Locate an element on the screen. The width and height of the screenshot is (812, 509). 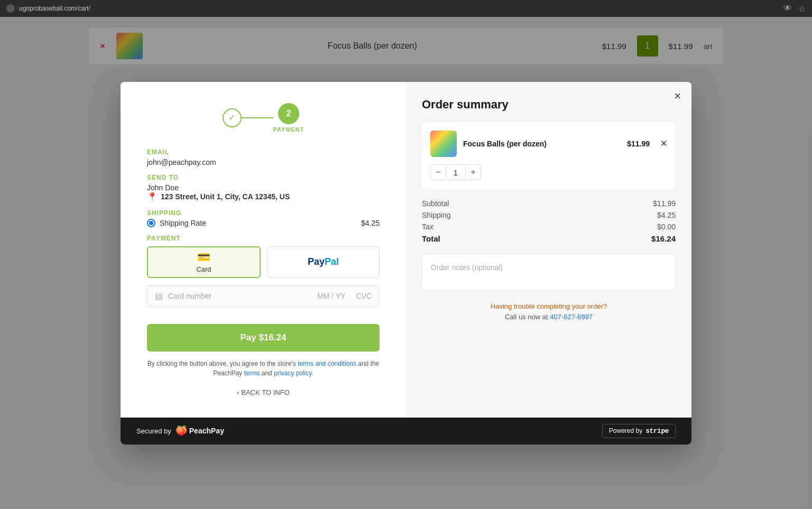
powered-by-stripe: Powered by stripe is located at coordinates (639, 431).